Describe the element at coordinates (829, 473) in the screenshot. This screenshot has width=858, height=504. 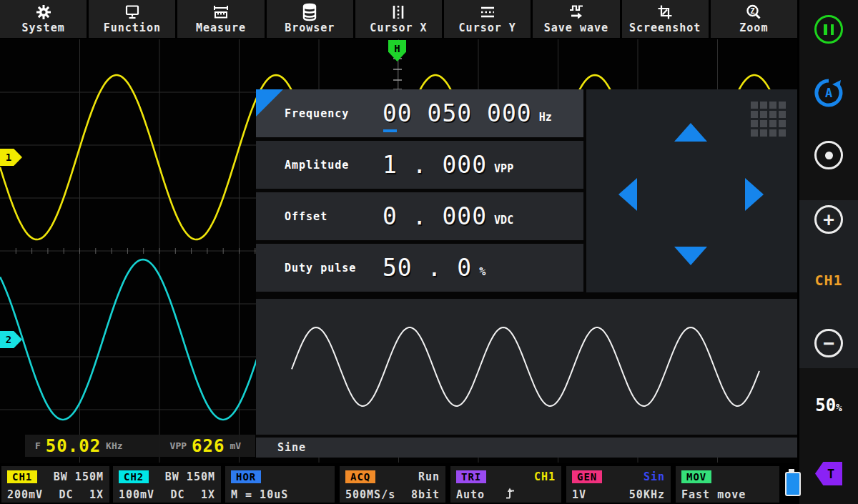
I see `trigger-level-tag: T` at that location.